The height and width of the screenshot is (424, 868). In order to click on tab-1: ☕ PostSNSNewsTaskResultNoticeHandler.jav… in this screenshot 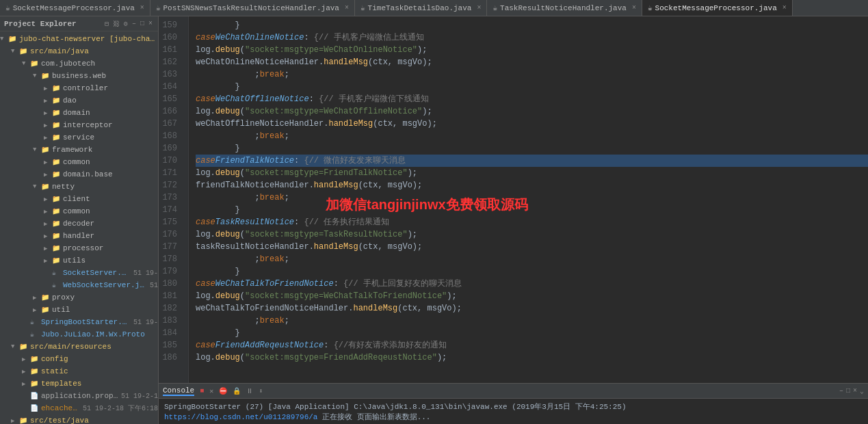, I will do `click(253, 8)`.